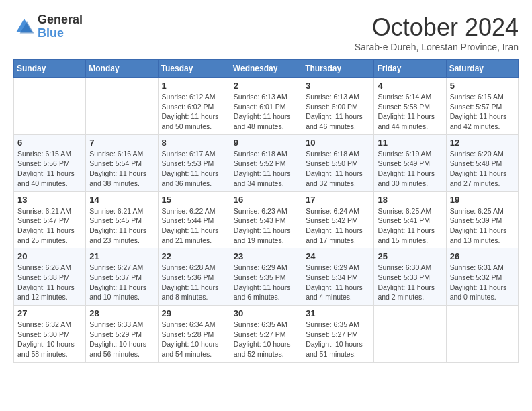 The image size is (532, 411). I want to click on sunrise-text: Sunrise: 6:33 AM, so click(122, 325).